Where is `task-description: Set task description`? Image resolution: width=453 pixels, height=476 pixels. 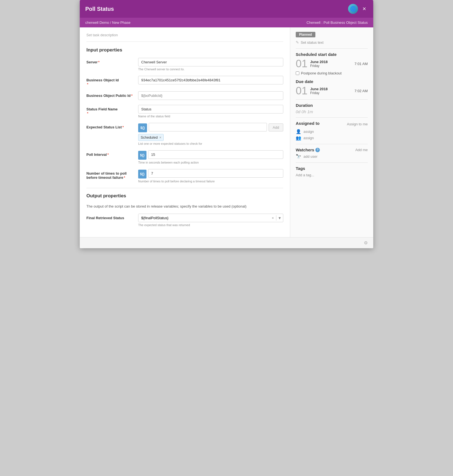 task-description: Set task description is located at coordinates (185, 37).